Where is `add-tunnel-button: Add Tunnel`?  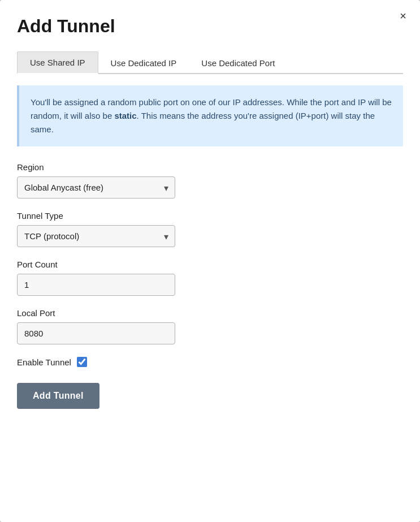 add-tunnel-button: Add Tunnel is located at coordinates (58, 396).